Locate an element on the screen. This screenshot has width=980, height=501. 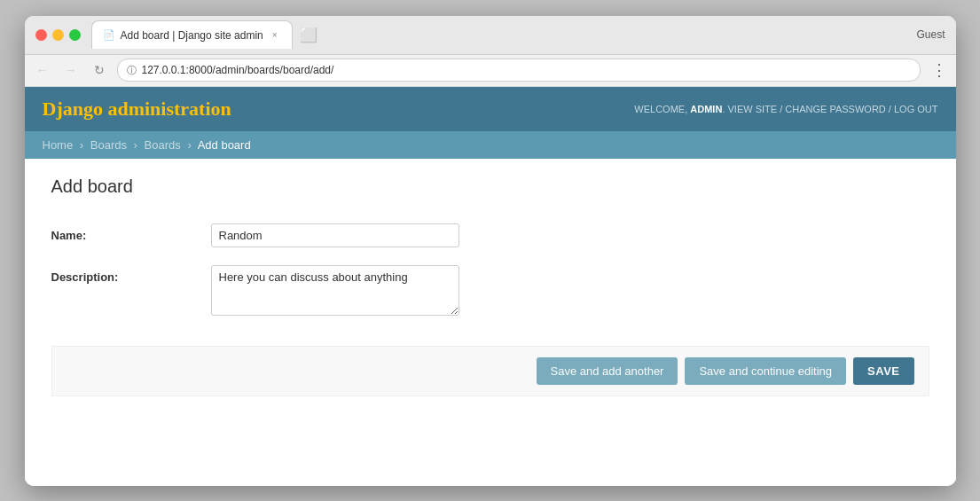
welcome-text: WELCOME, is located at coordinates (661, 109).